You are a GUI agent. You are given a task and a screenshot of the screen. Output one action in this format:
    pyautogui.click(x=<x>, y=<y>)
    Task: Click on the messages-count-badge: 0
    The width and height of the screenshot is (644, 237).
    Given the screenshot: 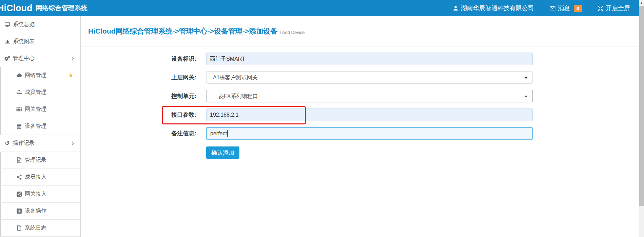 What is the action you would take?
    pyautogui.click(x=578, y=8)
    